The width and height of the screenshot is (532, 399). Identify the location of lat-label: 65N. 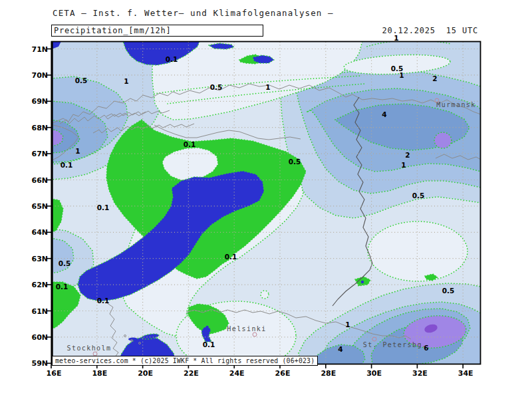
(40, 206).